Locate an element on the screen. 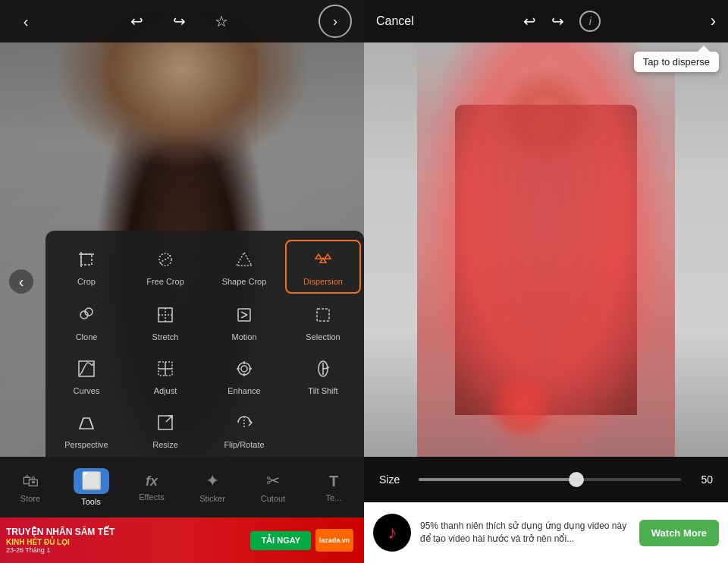 This screenshot has height=563, width=728. redo-button-right: ↪ is located at coordinates (558, 21).